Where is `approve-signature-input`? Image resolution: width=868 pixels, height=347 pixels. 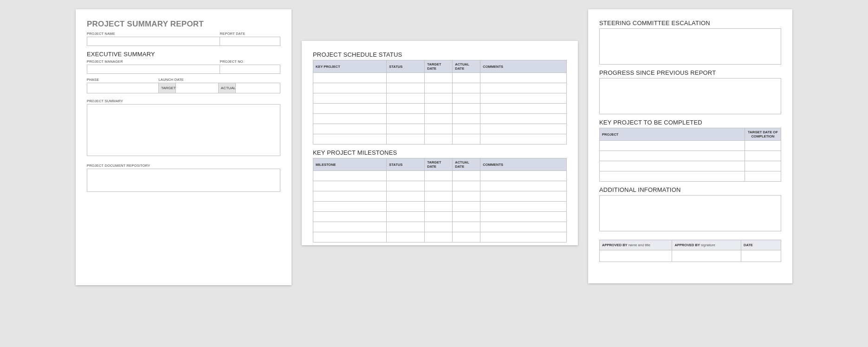 approve-signature-input is located at coordinates (706, 256).